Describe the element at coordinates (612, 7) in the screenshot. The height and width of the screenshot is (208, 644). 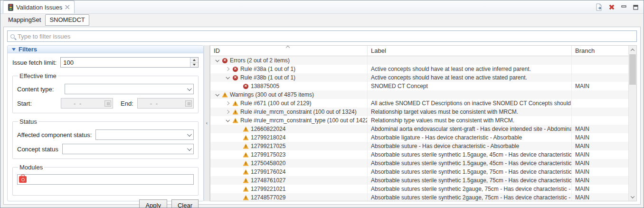
I see `delete-all-icon` at that location.